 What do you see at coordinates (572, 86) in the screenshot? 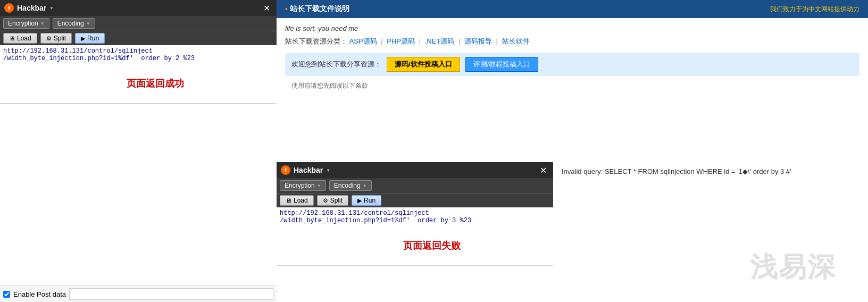
I see `station-terms: 使用前请您先阅读以下条款` at bounding box center [572, 86].